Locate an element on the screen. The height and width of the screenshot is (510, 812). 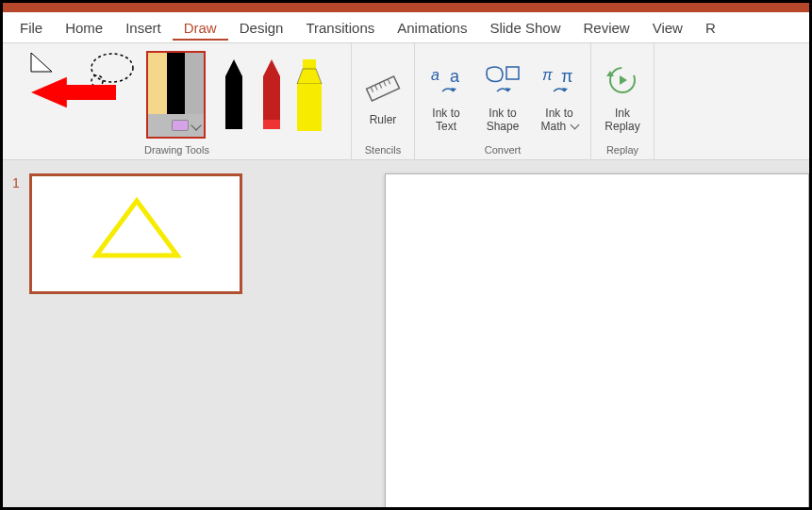
tab-animations: Animations is located at coordinates (432, 27).